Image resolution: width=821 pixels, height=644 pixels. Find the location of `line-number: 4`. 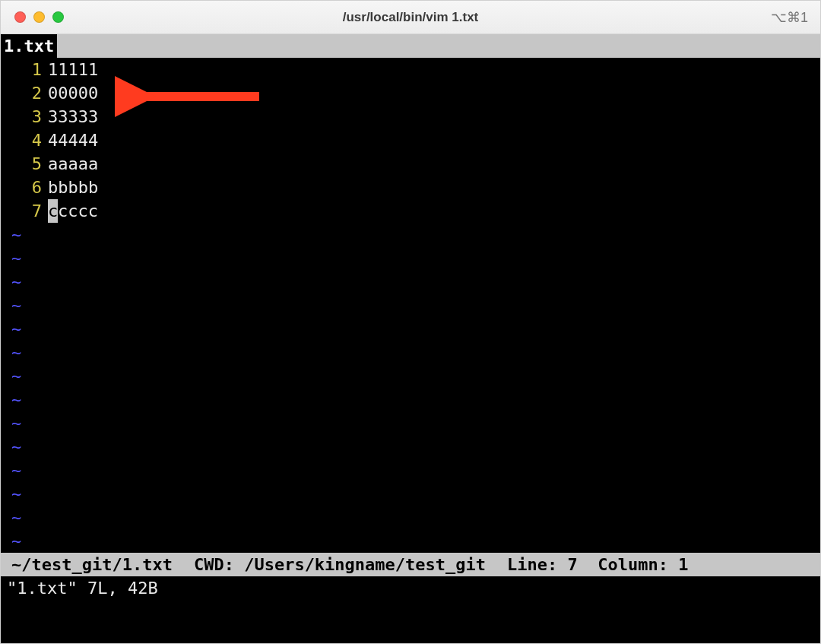

line-number: 4 is located at coordinates (24, 140).